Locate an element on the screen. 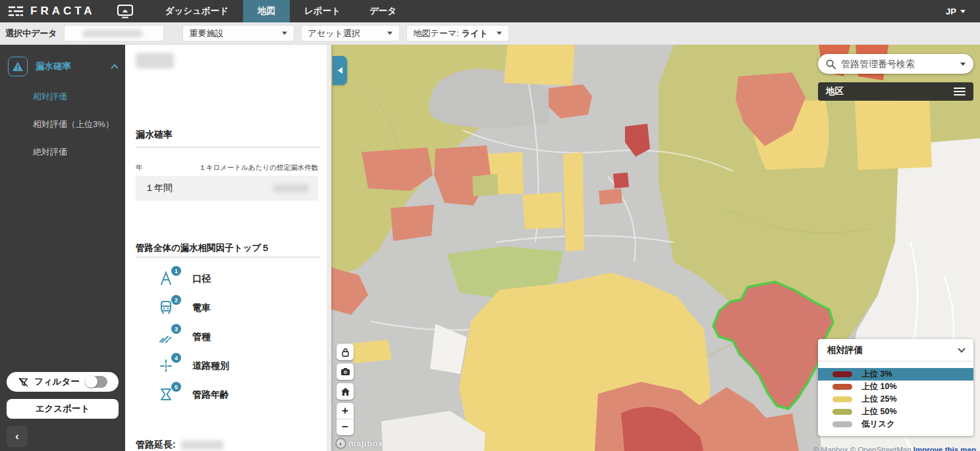  rank-badge: 3 is located at coordinates (177, 329).